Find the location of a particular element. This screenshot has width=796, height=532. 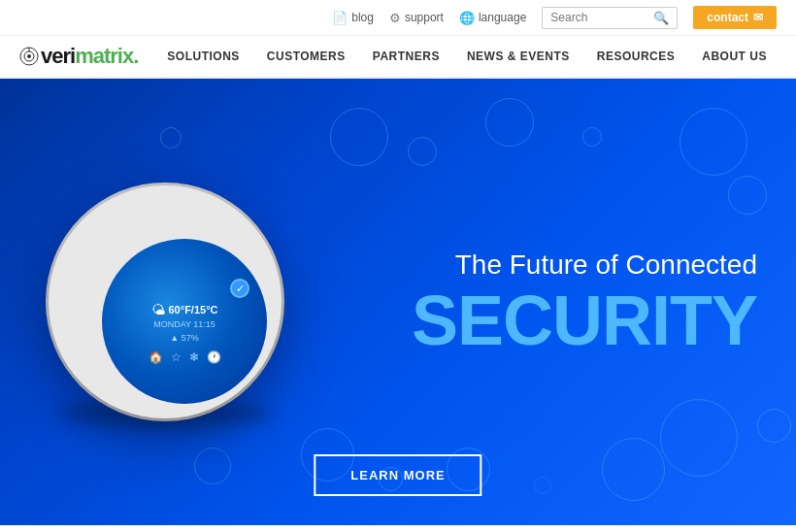

nav-news-events: NEWS & EVENTS is located at coordinates (518, 56).